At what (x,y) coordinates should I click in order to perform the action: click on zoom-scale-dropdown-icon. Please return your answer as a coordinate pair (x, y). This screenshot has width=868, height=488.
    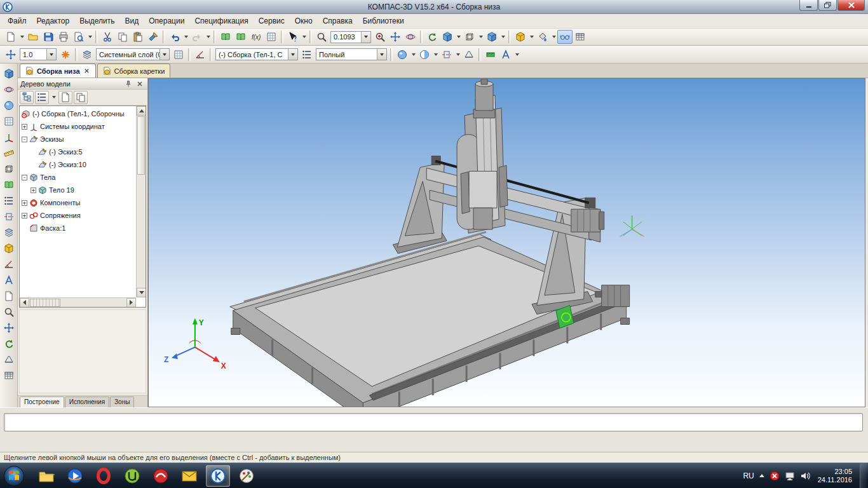
    Looking at the image, I should click on (366, 37).